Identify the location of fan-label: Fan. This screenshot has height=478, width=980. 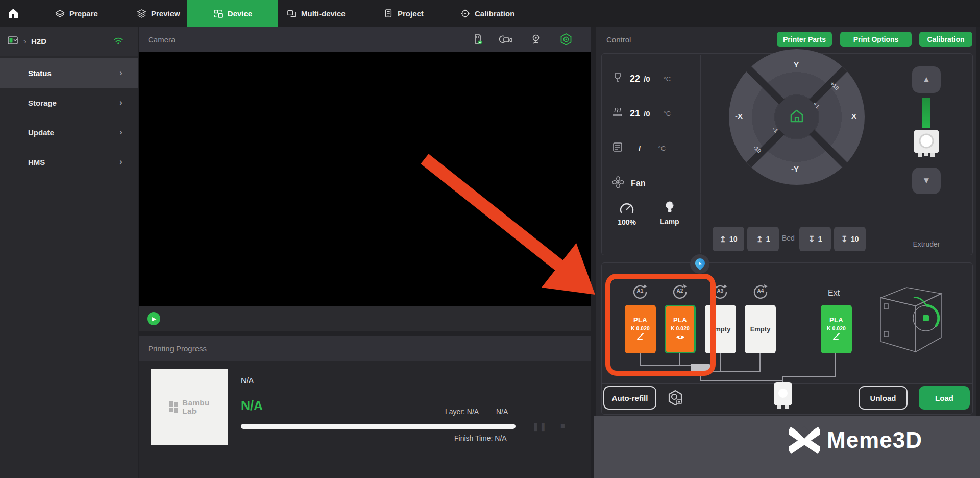
(638, 183).